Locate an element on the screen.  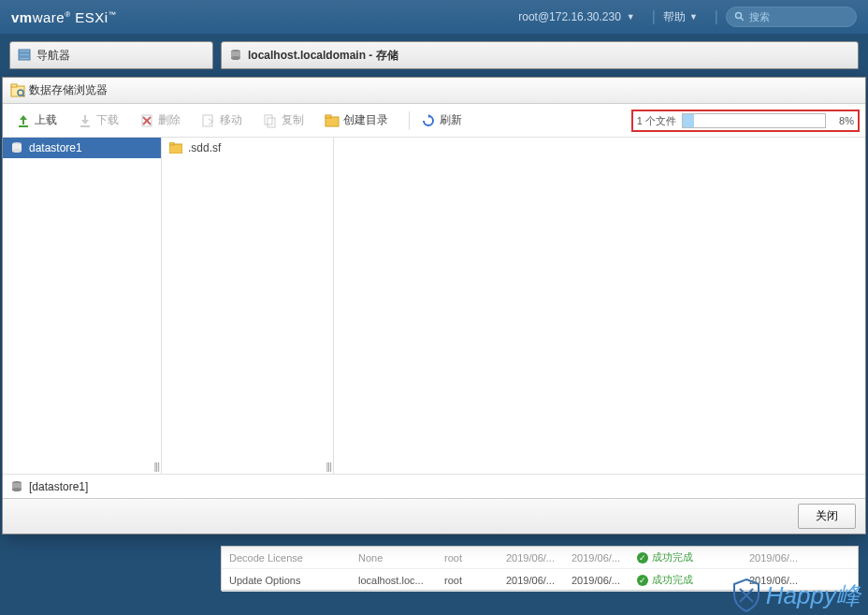
datastore-item: datastore1 is located at coordinates (82, 148).